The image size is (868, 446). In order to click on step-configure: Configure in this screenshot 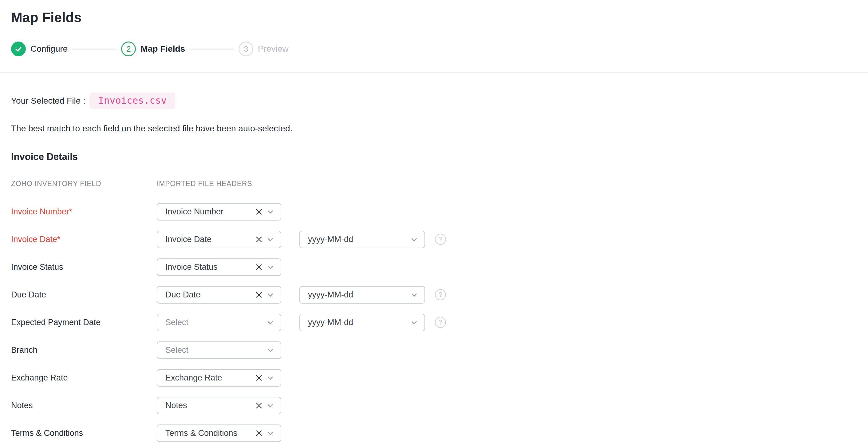, I will do `click(39, 49)`.